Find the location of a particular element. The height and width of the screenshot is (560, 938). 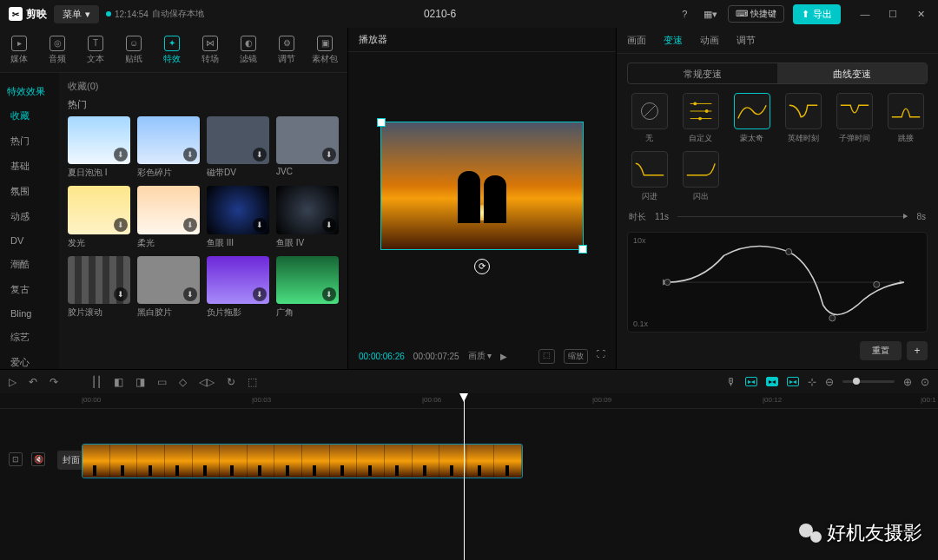

add-point-button: + is located at coordinates (917, 351).